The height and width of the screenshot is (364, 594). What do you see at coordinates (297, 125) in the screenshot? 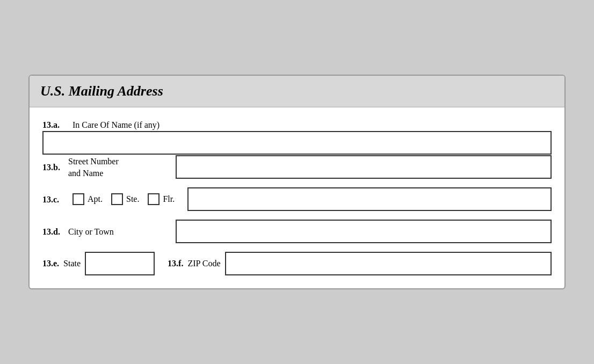
I see `row-13a-label-row: 13.a. In Care Of Name (if any)` at bounding box center [297, 125].